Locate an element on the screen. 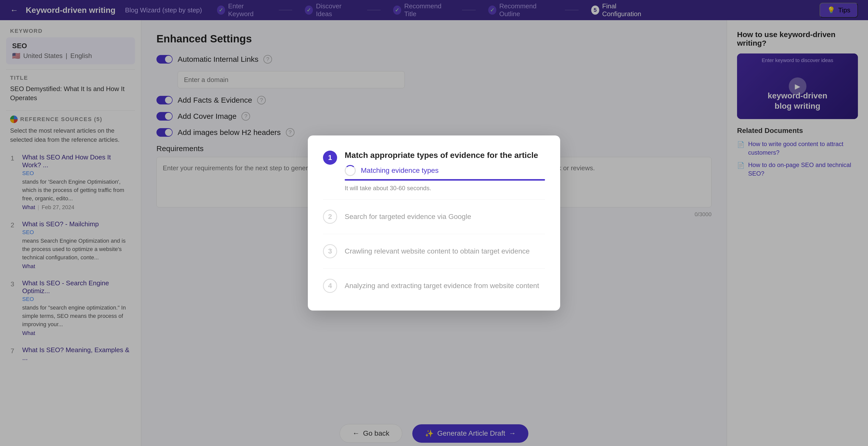 The height and width of the screenshot is (446, 868). progress-label: Matching evidence types is located at coordinates (400, 170).